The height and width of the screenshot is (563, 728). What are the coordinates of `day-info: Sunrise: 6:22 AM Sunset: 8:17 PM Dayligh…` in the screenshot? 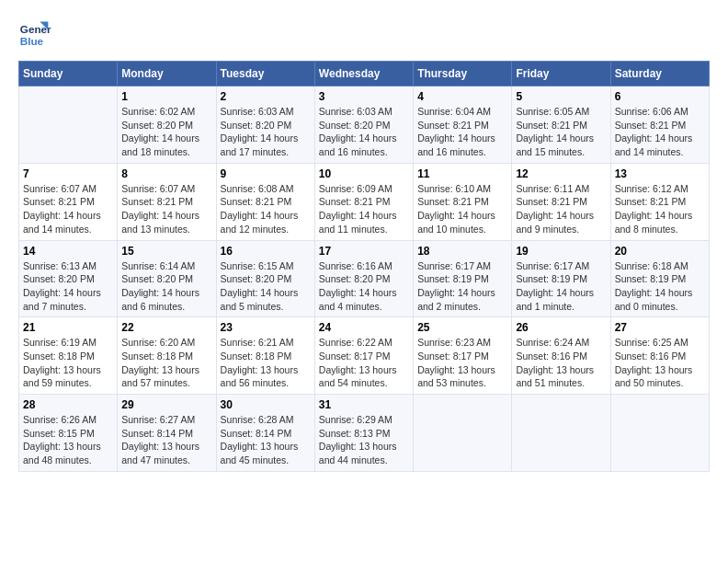 It's located at (364, 362).